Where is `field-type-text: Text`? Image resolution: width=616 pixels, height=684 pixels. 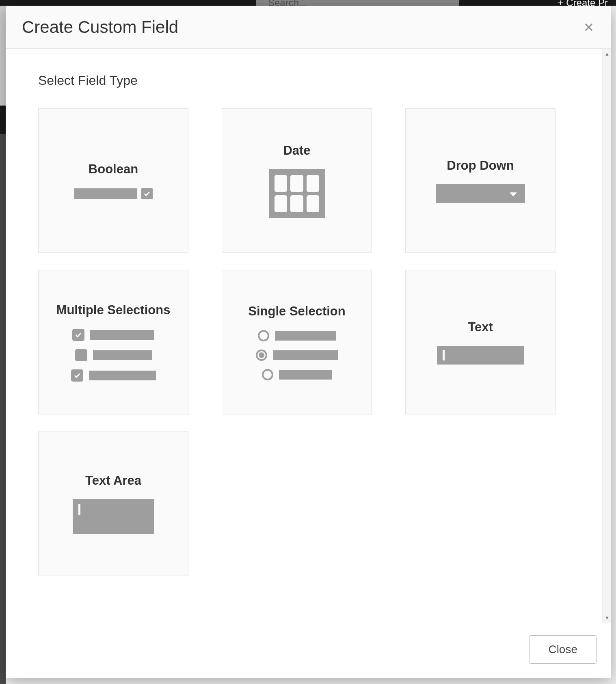 field-type-text: Text is located at coordinates (480, 342).